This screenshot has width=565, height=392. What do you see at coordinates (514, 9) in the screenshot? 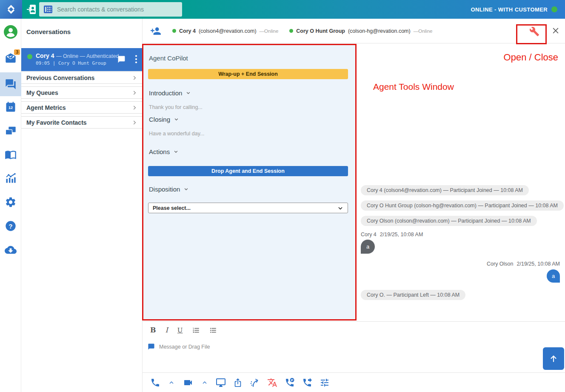
I see `presence-status: ONLINE - WITH CUSTOMER` at bounding box center [514, 9].